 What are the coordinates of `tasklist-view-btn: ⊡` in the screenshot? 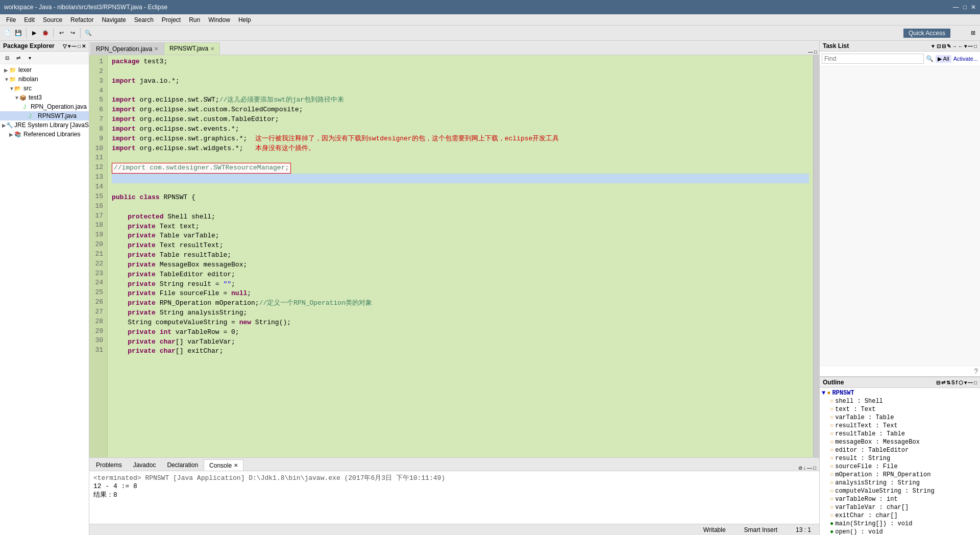 It's located at (939, 46).